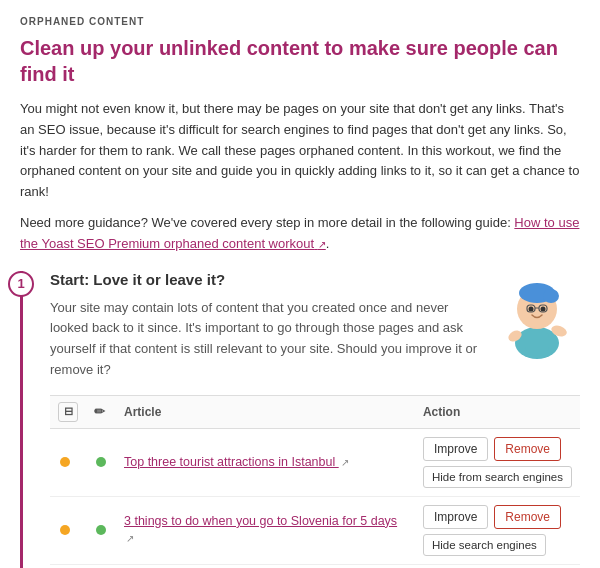  What do you see at coordinates (498, 566) in the screenshot?
I see `action-cell-2: Improve Remove Hide search engines` at bounding box center [498, 566].